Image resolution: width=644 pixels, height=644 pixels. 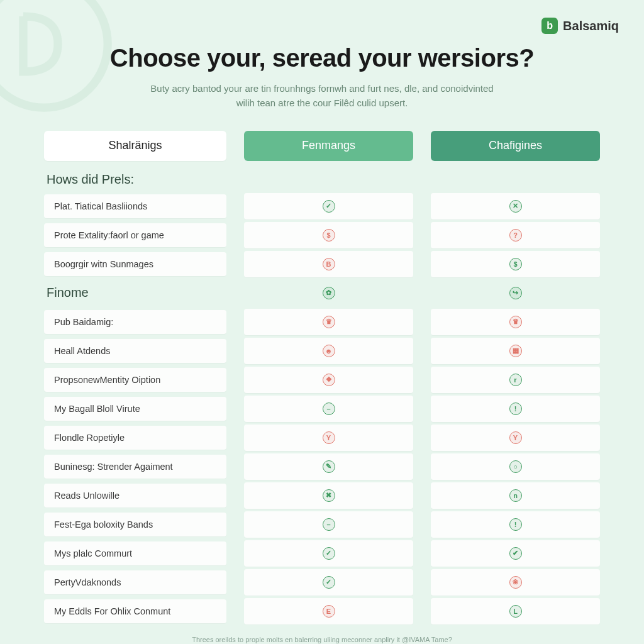 I want to click on circle-icon: ○, so click(x=516, y=467).